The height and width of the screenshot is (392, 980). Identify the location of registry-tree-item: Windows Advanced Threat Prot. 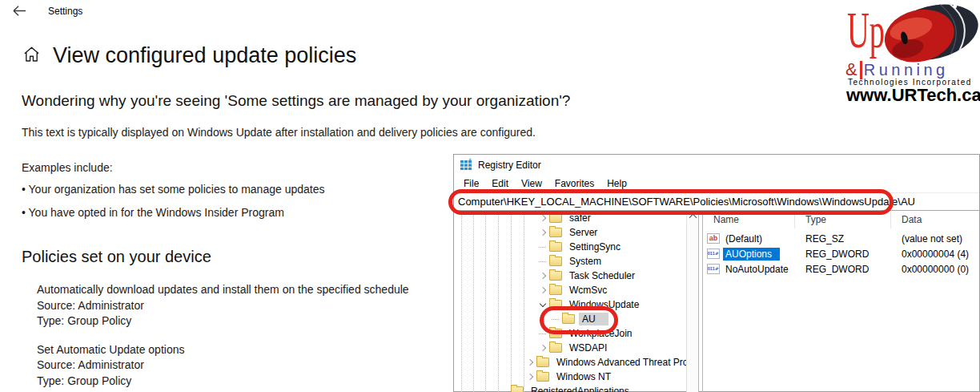
(576, 362).